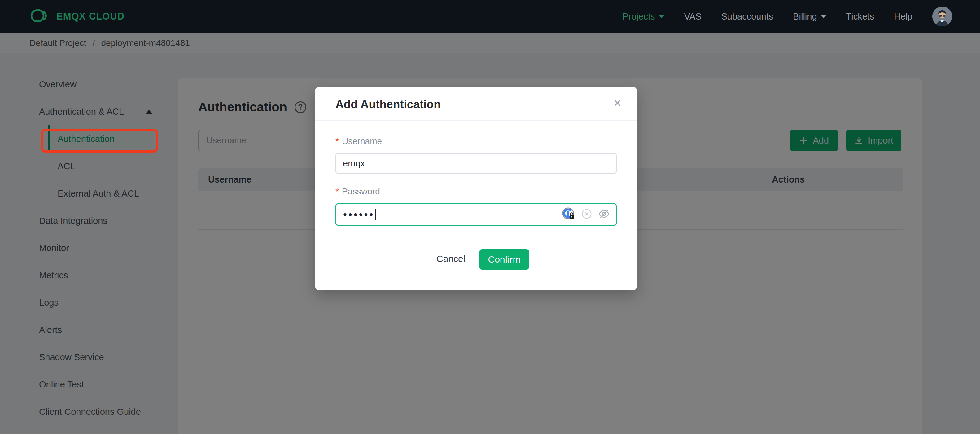  I want to click on dialog-header: Add Authentication ×, so click(476, 104).